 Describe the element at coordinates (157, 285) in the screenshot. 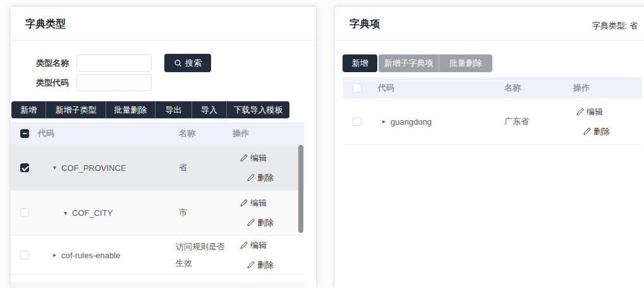

I see `next-row-partial` at that location.